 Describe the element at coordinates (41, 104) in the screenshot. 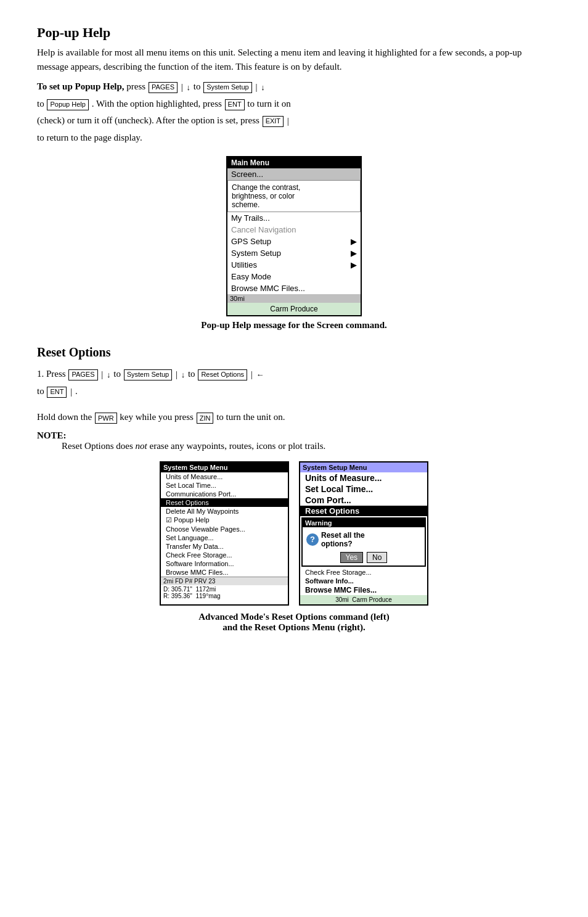

I see `to-text2: to` at that location.